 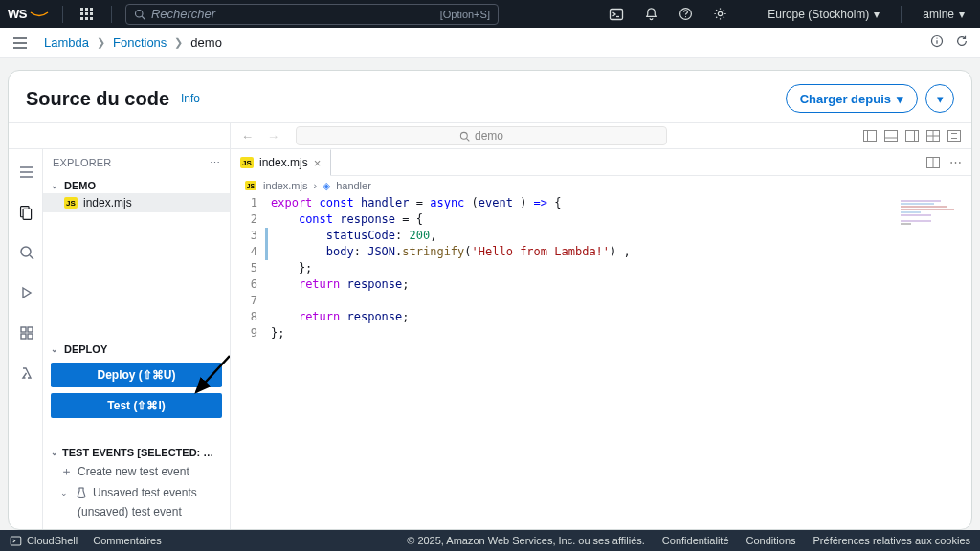 I want to click on file-index-mjs: JS index.mjs, so click(x=136, y=203).